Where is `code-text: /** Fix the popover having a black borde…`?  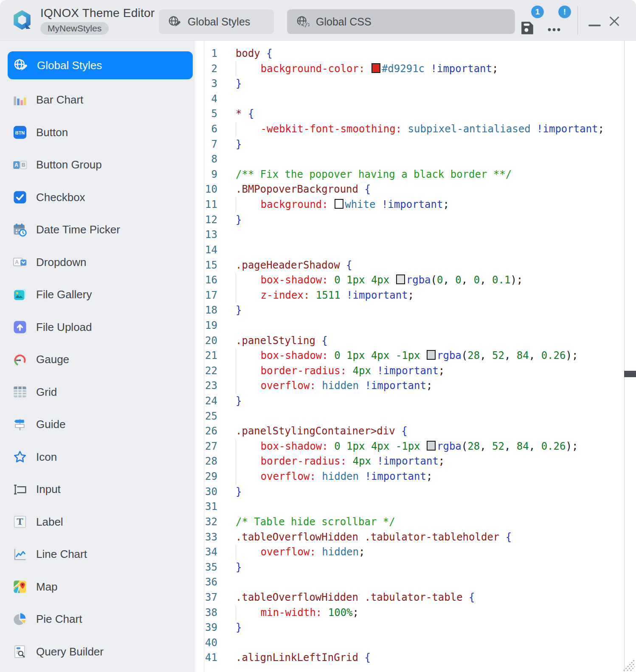
code-text: /** Fix the popover having a black borde… is located at coordinates (374, 175).